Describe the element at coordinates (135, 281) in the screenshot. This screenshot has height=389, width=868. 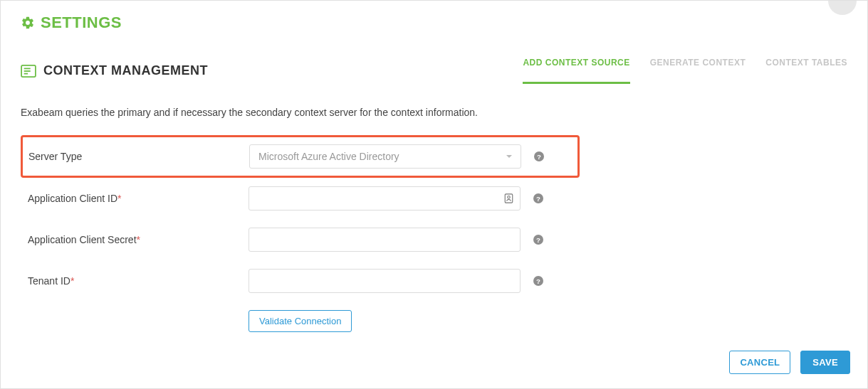
I see `tenant-id-label: Tenant ID*` at that location.